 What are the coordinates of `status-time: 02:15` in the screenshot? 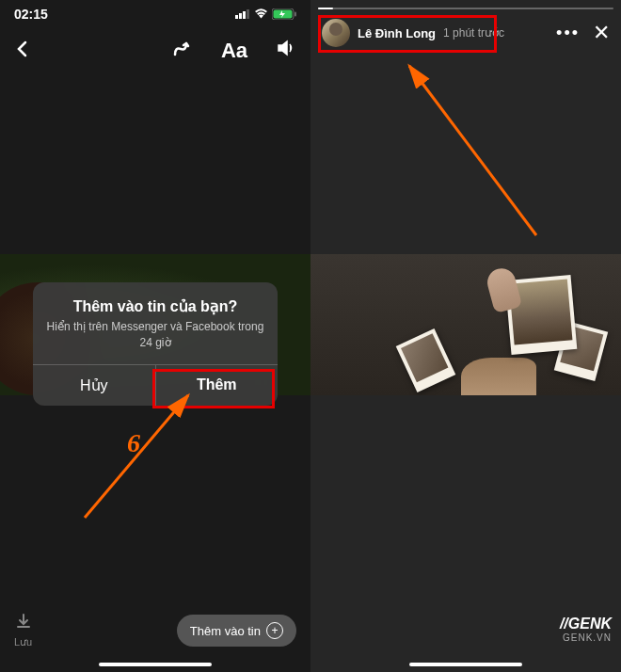 It's located at (31, 14).